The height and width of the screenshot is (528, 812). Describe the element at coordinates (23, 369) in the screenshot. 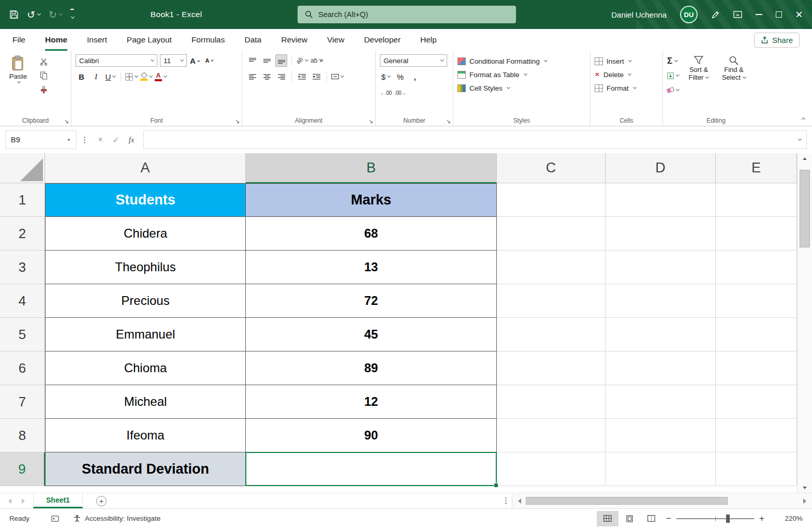

I see `row-header-6: 6` at that location.